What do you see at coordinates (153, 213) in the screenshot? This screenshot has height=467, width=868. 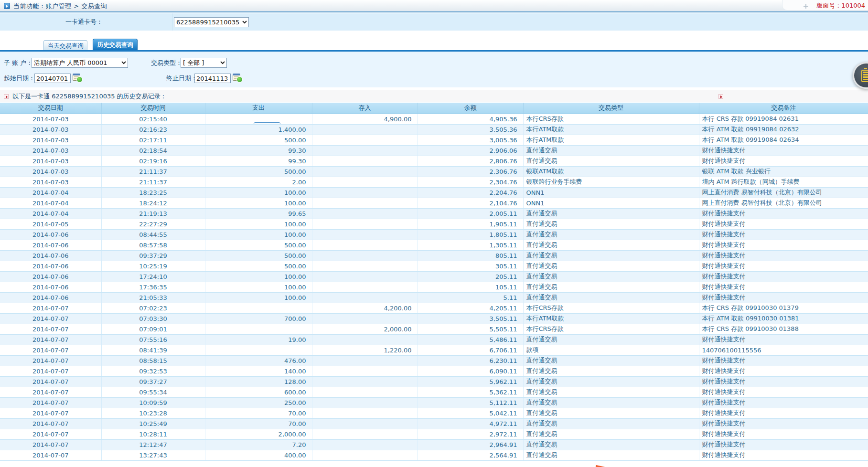 I see `txn-time: 21:19:13` at bounding box center [153, 213].